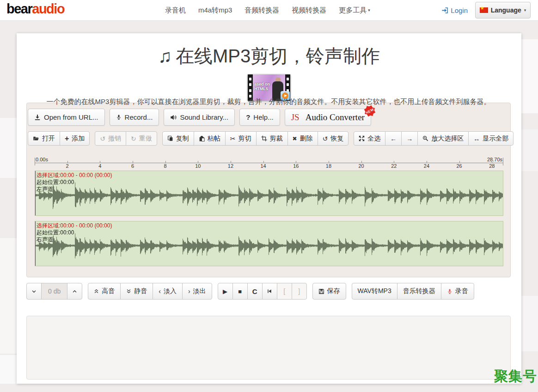  I want to click on open-from-url-button: Open from URL..., so click(67, 117).